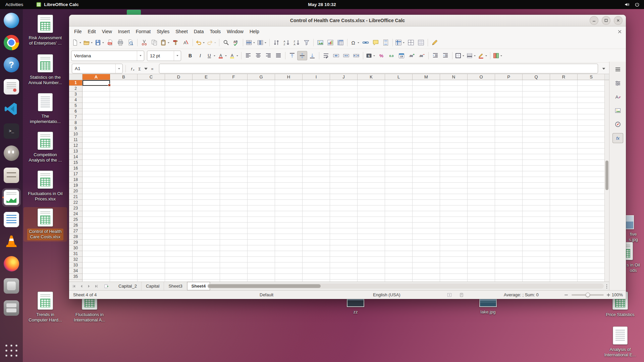 This screenshot has width=644, height=362. I want to click on row-header-32: 32, so click(76, 259).